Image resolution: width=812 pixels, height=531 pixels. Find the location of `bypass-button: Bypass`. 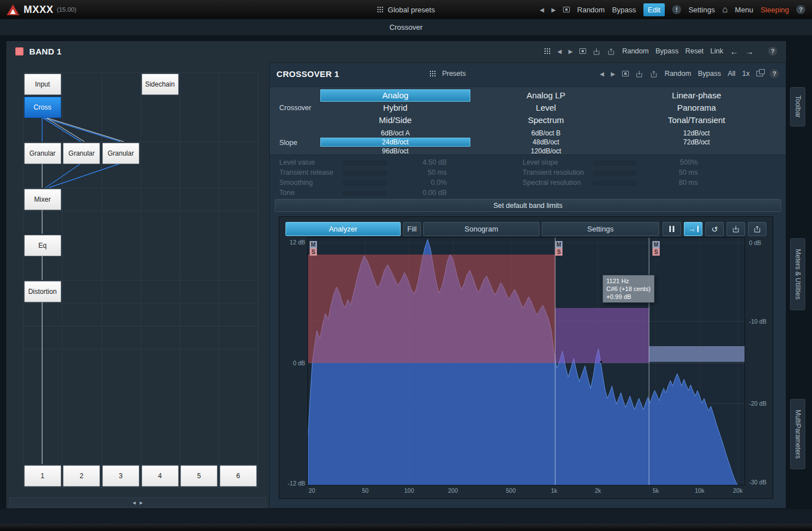

bypass-button: Bypass is located at coordinates (624, 10).